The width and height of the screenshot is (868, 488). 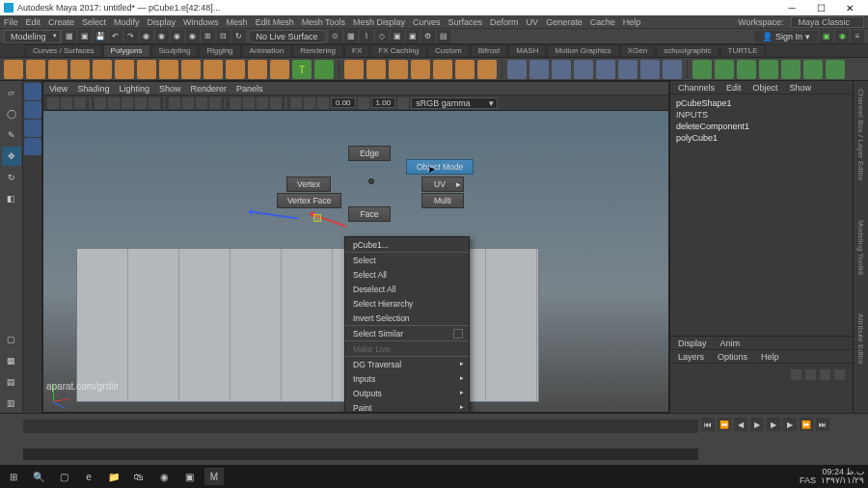 I want to click on next-key-button: ▶, so click(x=790, y=424).